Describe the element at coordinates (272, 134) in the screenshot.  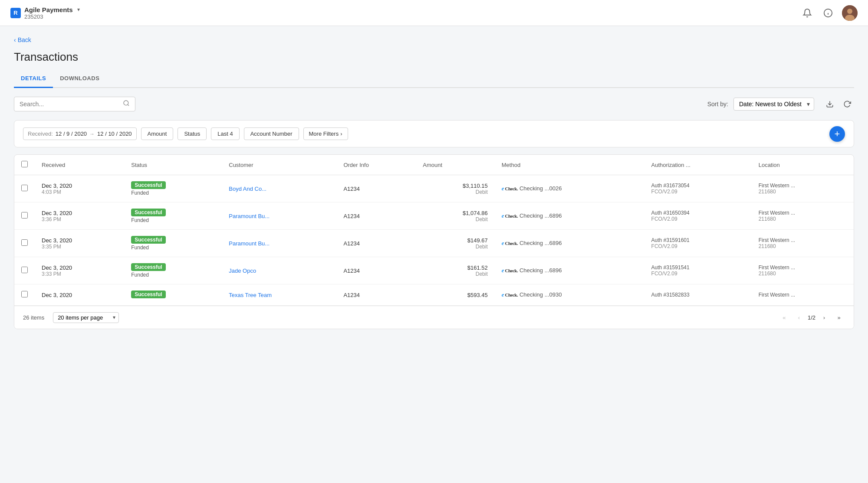
I see `filter-account-number-button: Account Number` at that location.